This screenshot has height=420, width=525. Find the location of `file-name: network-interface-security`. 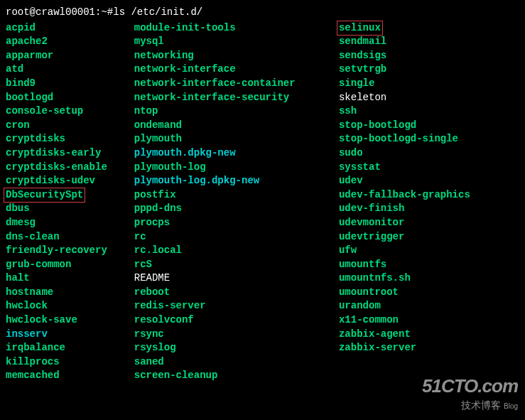

file-name: network-interface-security is located at coordinates (212, 97).